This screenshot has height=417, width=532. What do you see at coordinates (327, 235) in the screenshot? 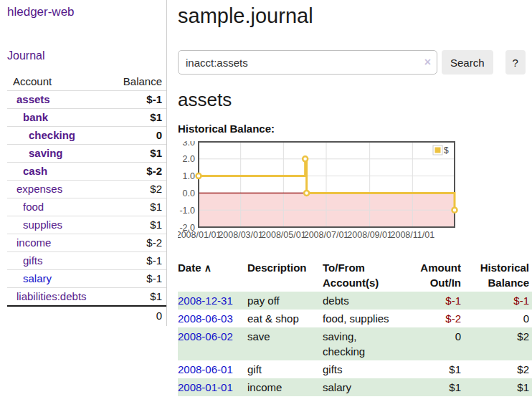
I see `svg-text: 2008/07/01` at bounding box center [327, 235].